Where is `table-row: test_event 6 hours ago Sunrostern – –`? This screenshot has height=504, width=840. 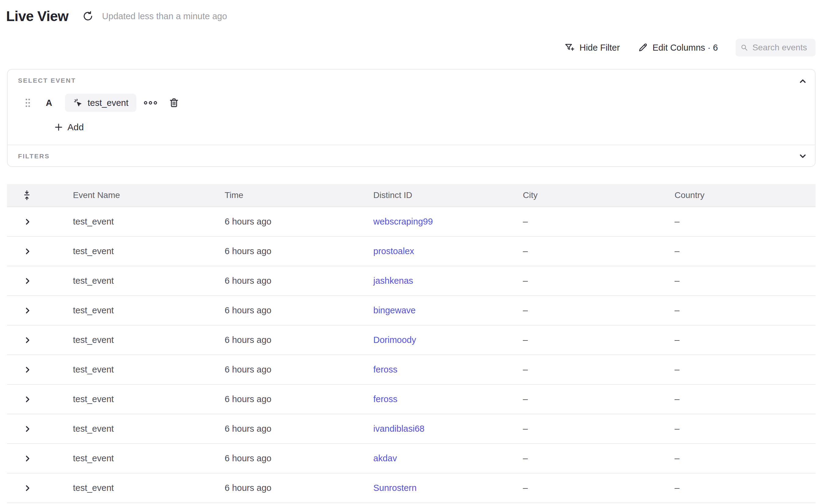
table-row: test_event 6 hours ago Sunrostern – – is located at coordinates (411, 488).